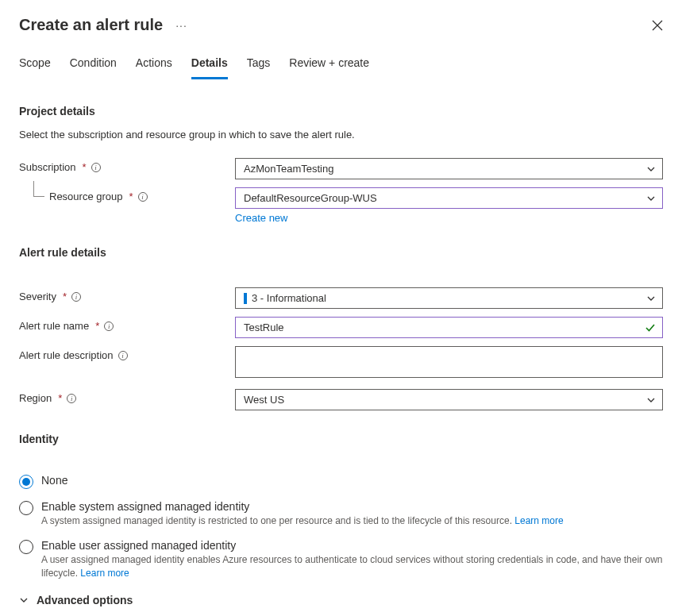 The height and width of the screenshot is (616, 682). I want to click on alert-rule-name-value: TestRule, so click(264, 327).